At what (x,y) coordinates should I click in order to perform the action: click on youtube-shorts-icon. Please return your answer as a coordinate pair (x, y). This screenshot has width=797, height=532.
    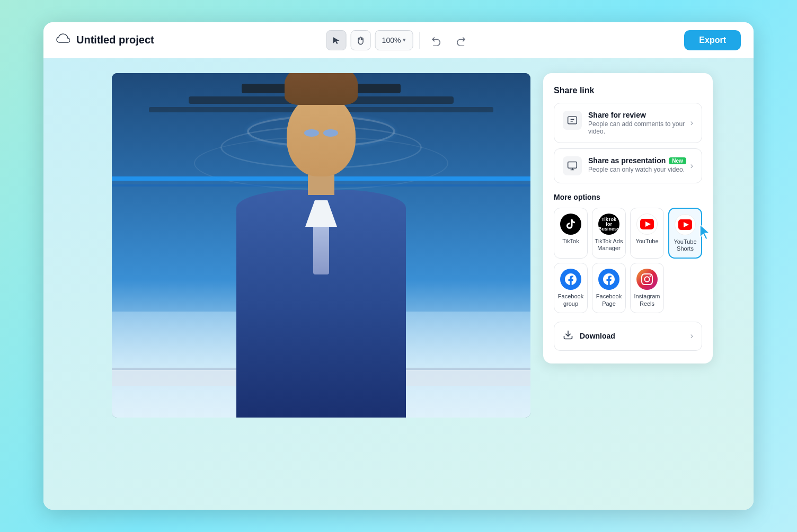
    Looking at the image, I should click on (685, 225).